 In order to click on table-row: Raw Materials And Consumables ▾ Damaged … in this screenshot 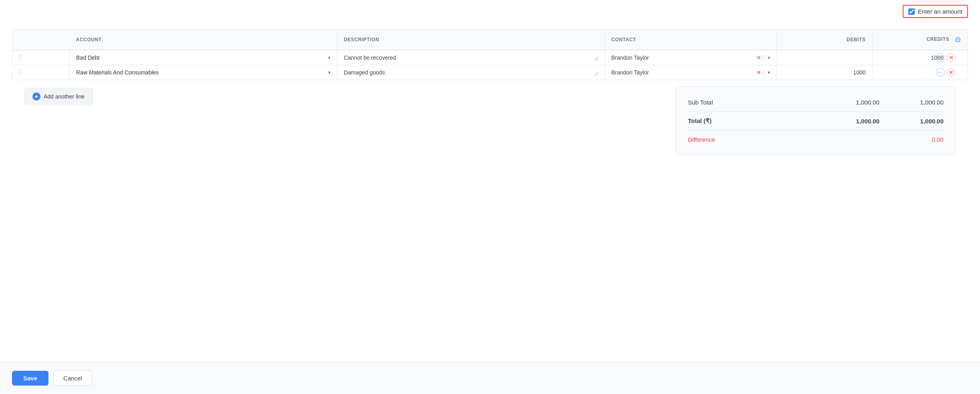, I will do `click(490, 73)`.